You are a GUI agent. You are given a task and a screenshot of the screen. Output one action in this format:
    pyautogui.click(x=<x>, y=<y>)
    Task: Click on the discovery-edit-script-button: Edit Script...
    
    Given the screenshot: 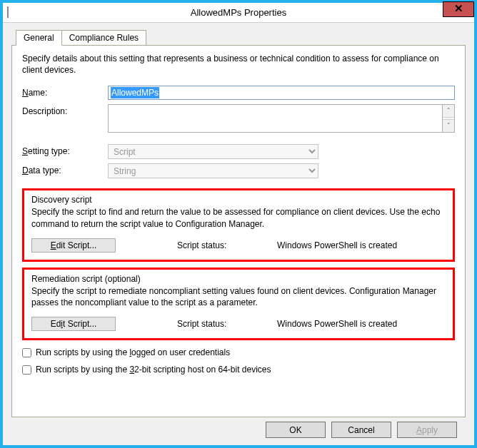 What is the action you would take?
    pyautogui.click(x=74, y=245)
    